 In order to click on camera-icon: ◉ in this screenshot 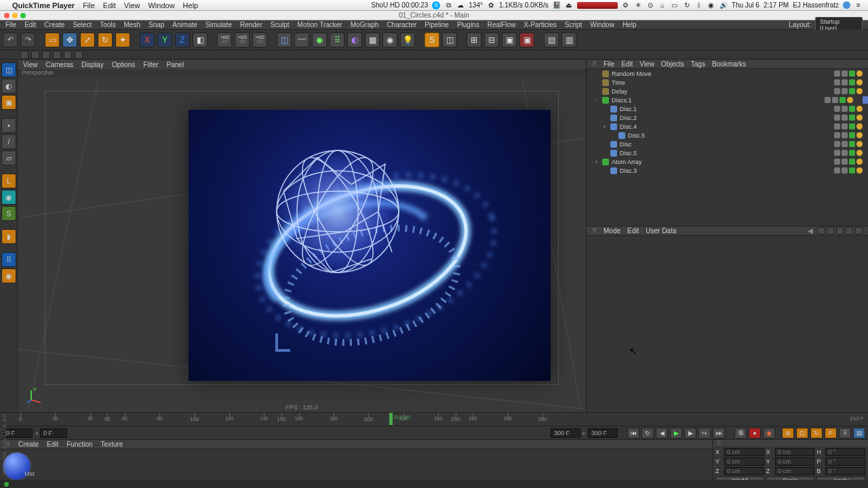, I will do `click(390, 40)`.